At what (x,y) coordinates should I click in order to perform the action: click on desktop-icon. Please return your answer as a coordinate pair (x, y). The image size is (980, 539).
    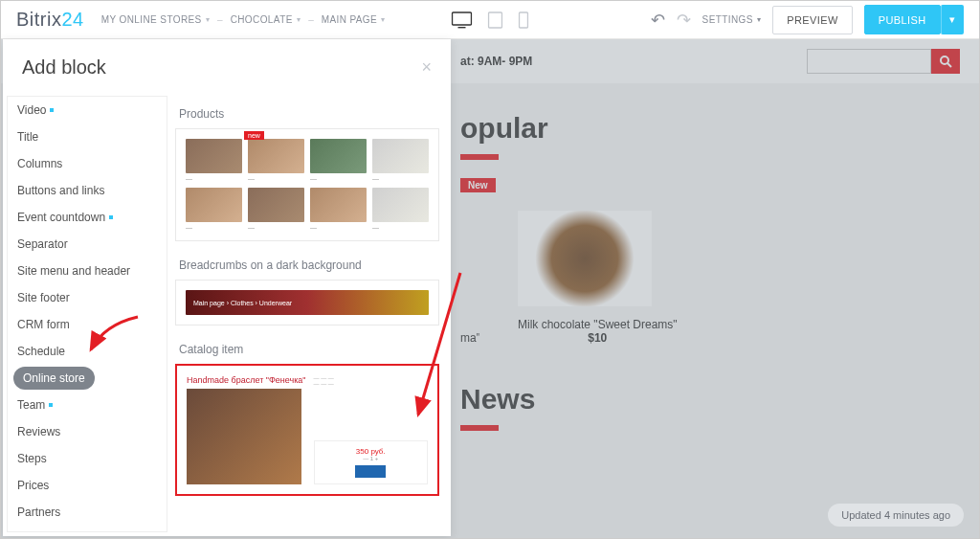
    Looking at the image, I should click on (462, 20).